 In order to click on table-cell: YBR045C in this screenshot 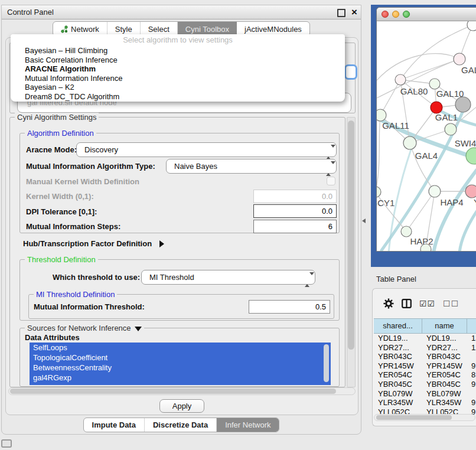, I will do `click(398, 384)`.